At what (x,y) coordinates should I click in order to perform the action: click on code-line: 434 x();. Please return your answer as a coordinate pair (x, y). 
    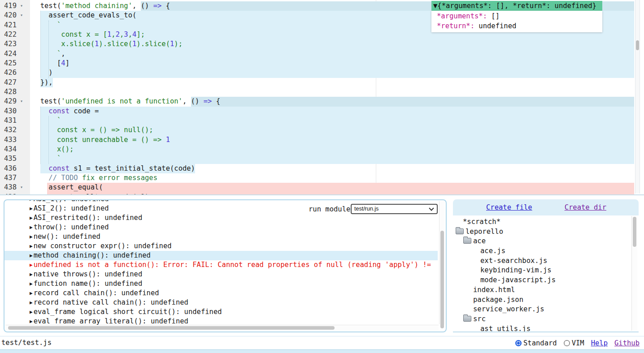
    Looking at the image, I should click on (322, 150).